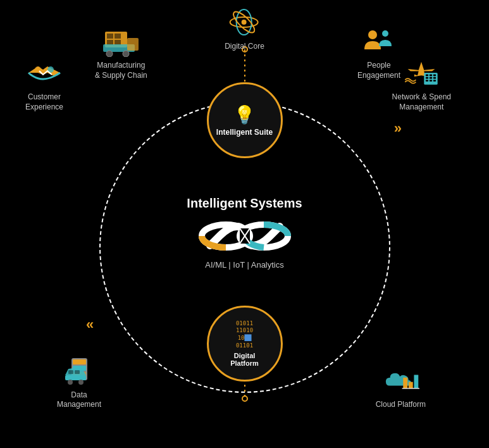 This screenshot has width=489, height=448. Describe the element at coordinates (421, 103) in the screenshot. I see `network-spend-label: Network & SpendManagement` at that location.